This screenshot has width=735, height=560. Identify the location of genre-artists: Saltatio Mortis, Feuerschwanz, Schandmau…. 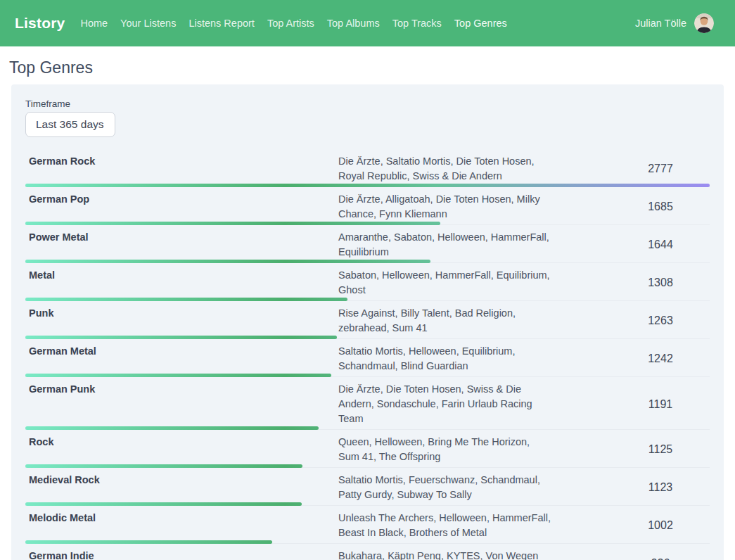
(446, 488).